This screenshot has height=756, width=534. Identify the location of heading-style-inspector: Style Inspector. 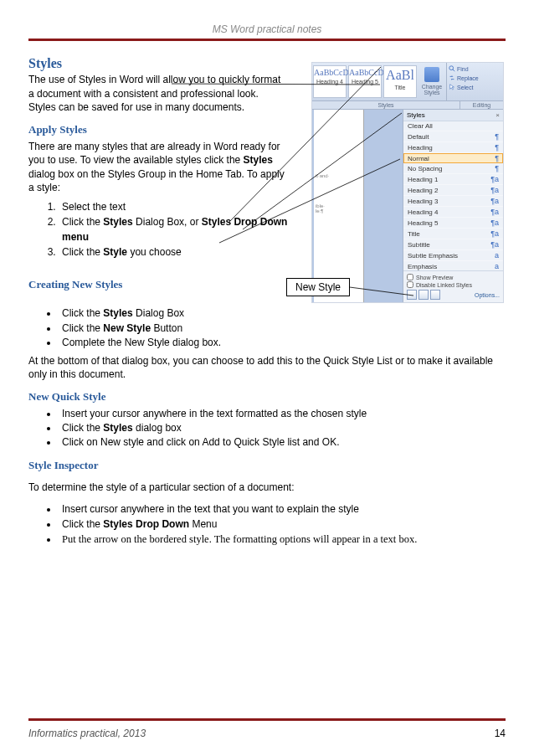
(267, 465).